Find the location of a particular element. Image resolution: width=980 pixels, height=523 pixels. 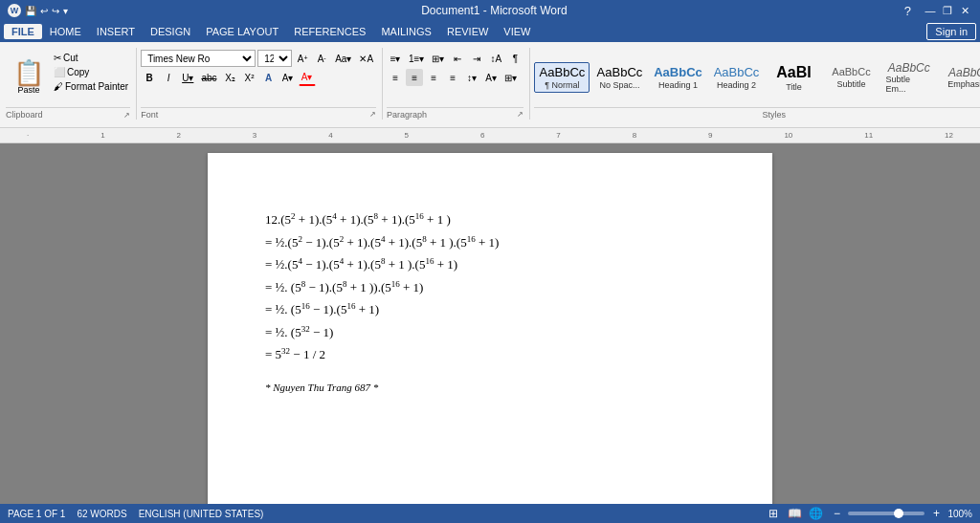

minimize-button: — is located at coordinates (930, 11).